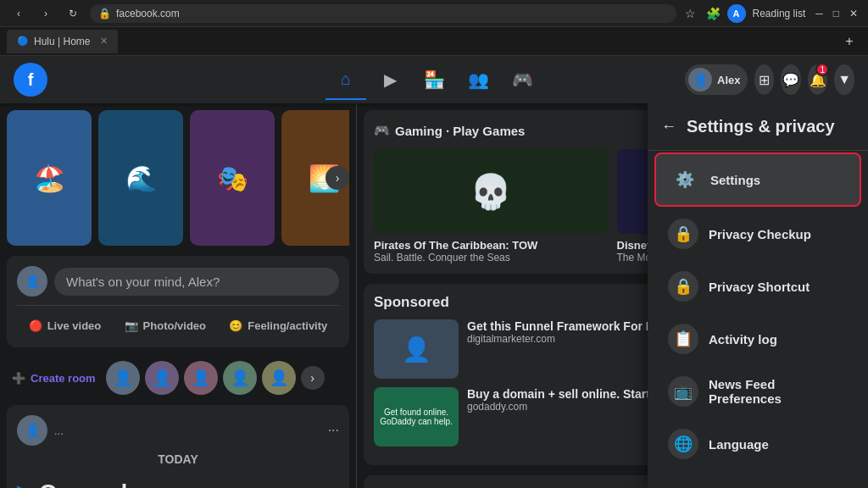 This screenshot has width=868, height=488. Describe the element at coordinates (758, 234) in the screenshot. I see `settings-item-privacy-checkup: 🔒 Privacy Checkup` at that location.